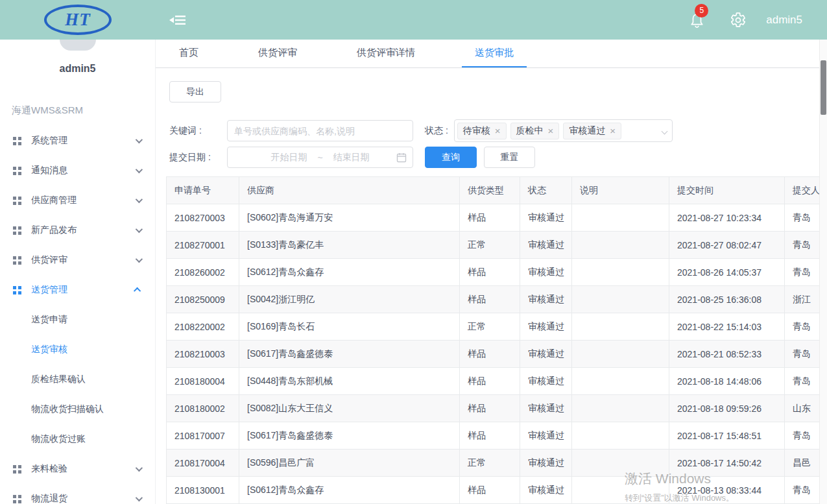 The image size is (827, 504). I want to click on sidebar-item-1: 系统管理, so click(78, 141).